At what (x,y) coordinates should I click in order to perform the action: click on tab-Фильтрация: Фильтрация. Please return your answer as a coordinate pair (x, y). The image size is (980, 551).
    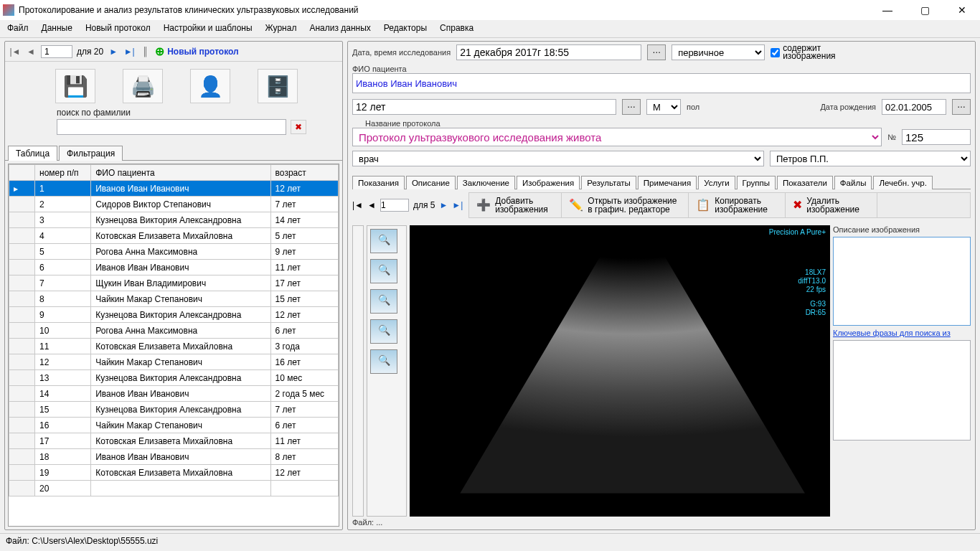
    Looking at the image, I should click on (90, 154).